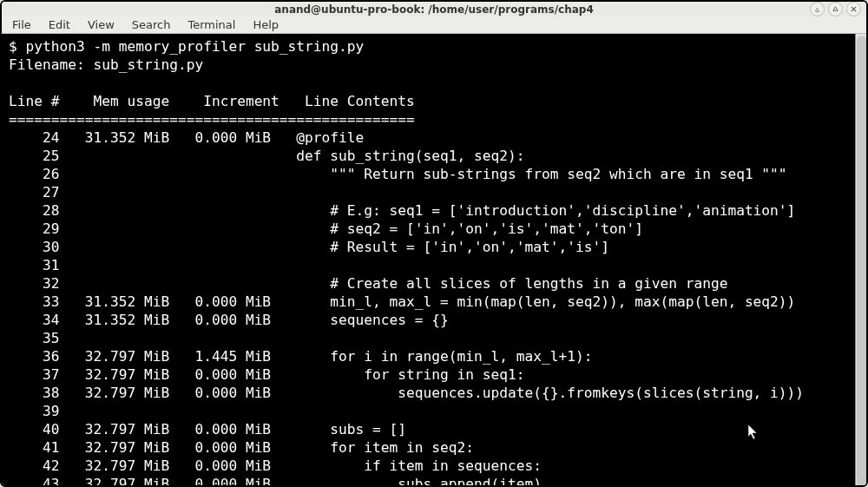 The height and width of the screenshot is (487, 868). Describe the element at coordinates (101, 24) in the screenshot. I see `menu-view: View` at that location.